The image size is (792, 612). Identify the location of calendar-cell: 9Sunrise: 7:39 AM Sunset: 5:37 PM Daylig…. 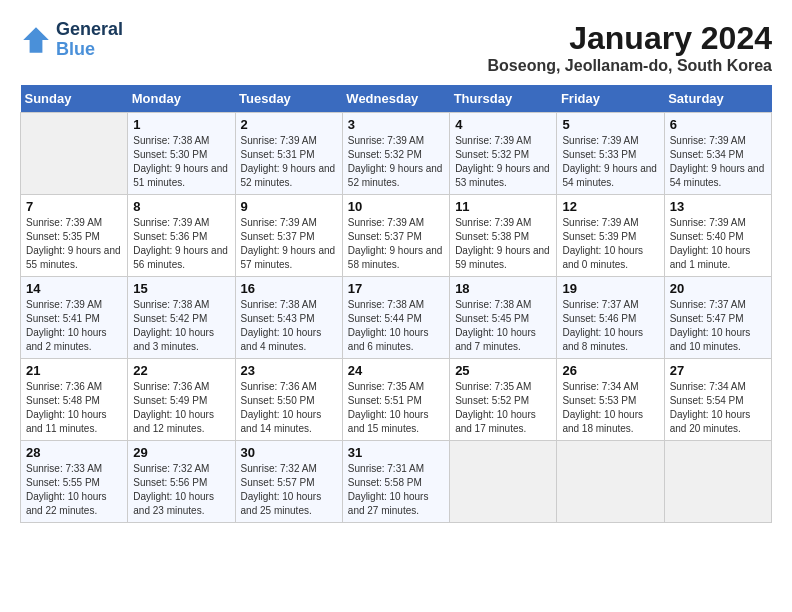
(288, 236).